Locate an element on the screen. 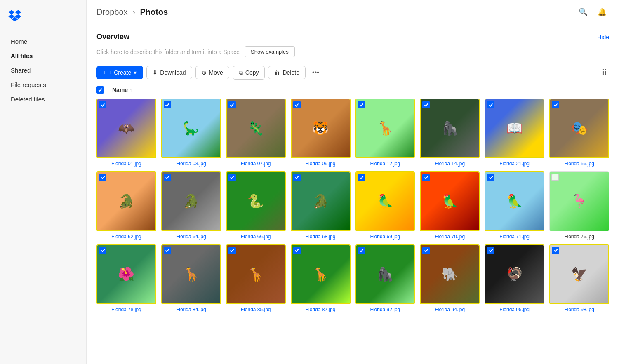 The height and width of the screenshot is (364, 619). grid-view-button: ⠿ is located at coordinates (605, 73).